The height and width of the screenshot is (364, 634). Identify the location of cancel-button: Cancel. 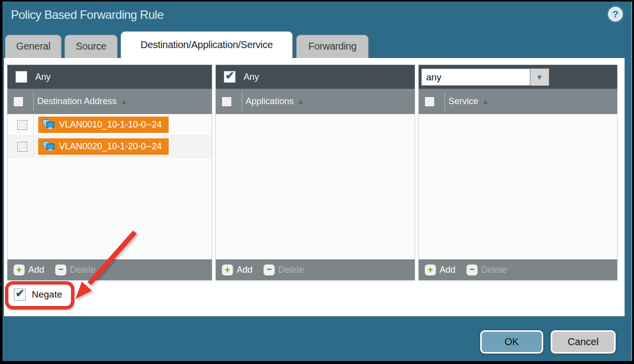
(583, 342).